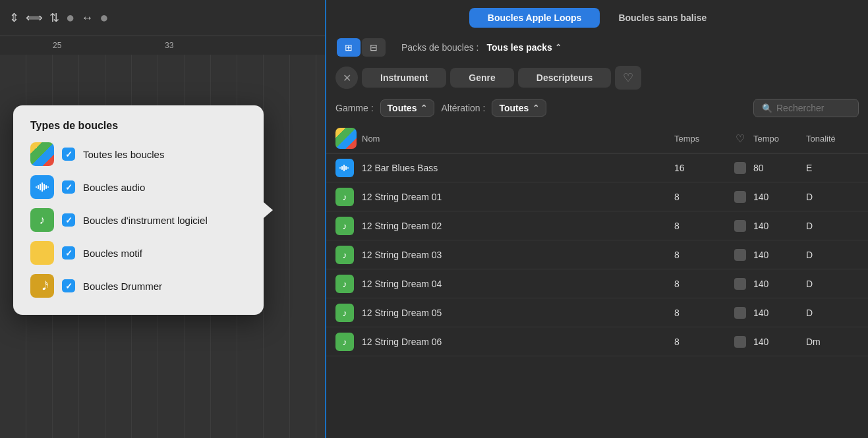 Image resolution: width=868 pixels, height=438 pixels. I want to click on view-columns-btn: ⊟, so click(374, 47).